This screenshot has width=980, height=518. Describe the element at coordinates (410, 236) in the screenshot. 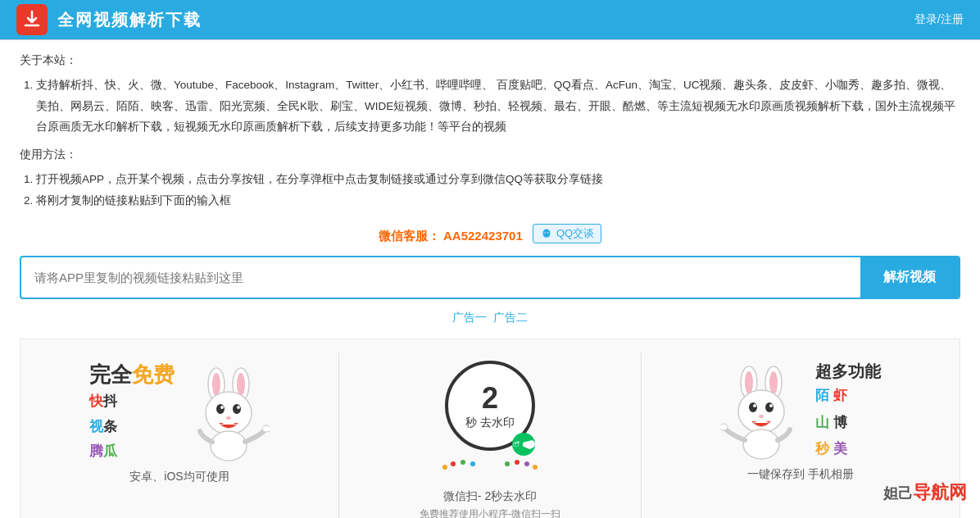

I see `wechat-label: 微信客服：` at that location.